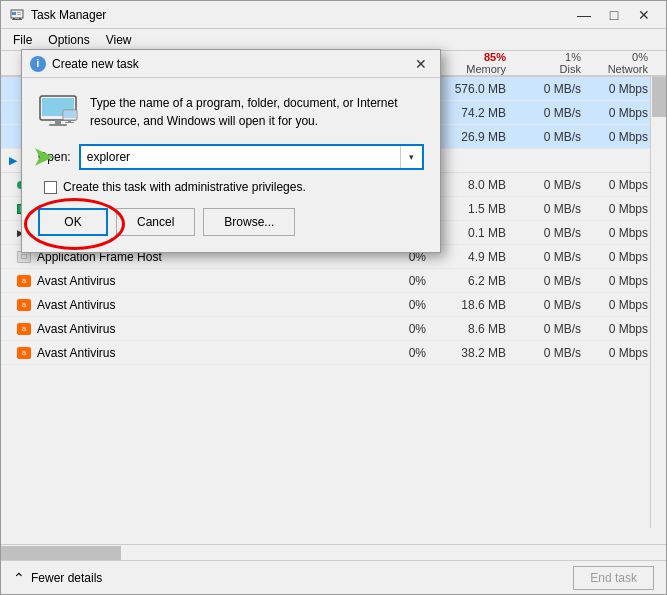  Describe the element at coordinates (476, 353) in the screenshot. I see `row-memory: 38.2 MB` at that location.